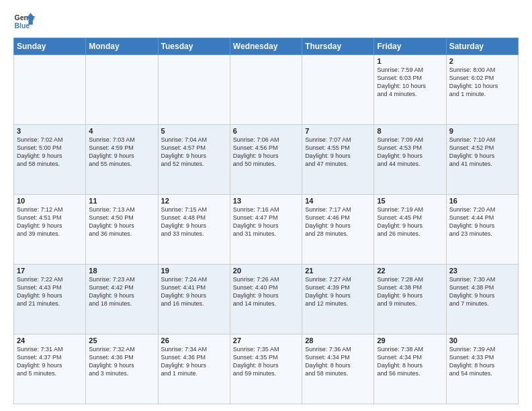 The width and height of the screenshot is (532, 411). Describe the element at coordinates (410, 90) in the screenshot. I see `calendar-day-cell: 1Sunrise: 7:59 AM Sunset: 6:03 PM Daylig…` at that location.